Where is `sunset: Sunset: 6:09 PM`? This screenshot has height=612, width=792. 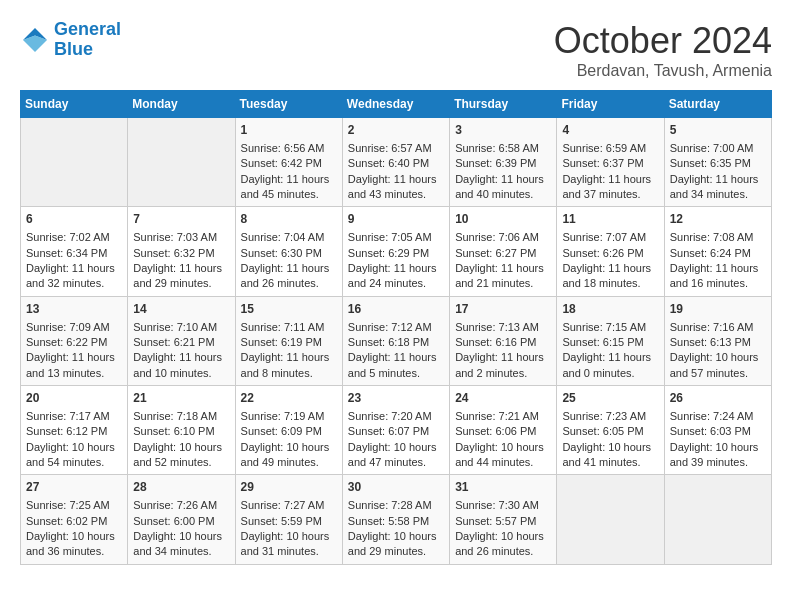 sunset: Sunset: 6:09 PM is located at coordinates (282, 431).